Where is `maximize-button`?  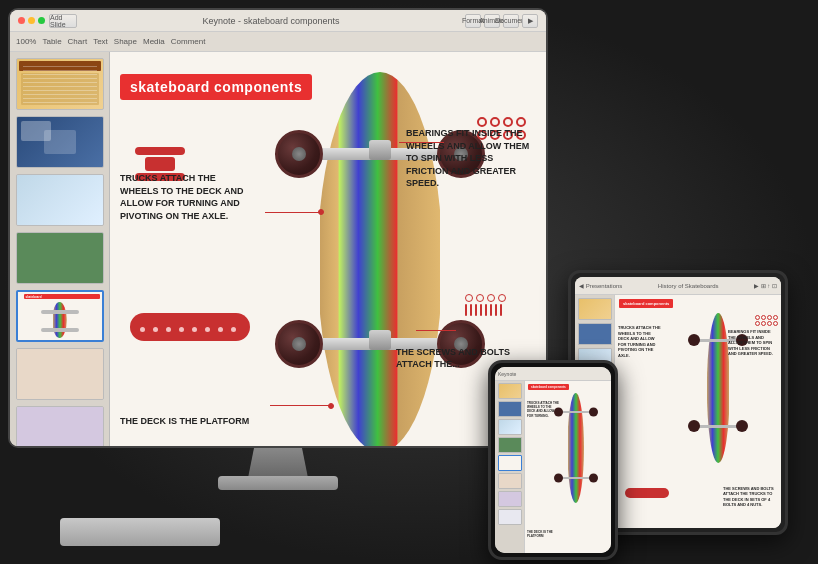 maximize-button is located at coordinates (42, 20).